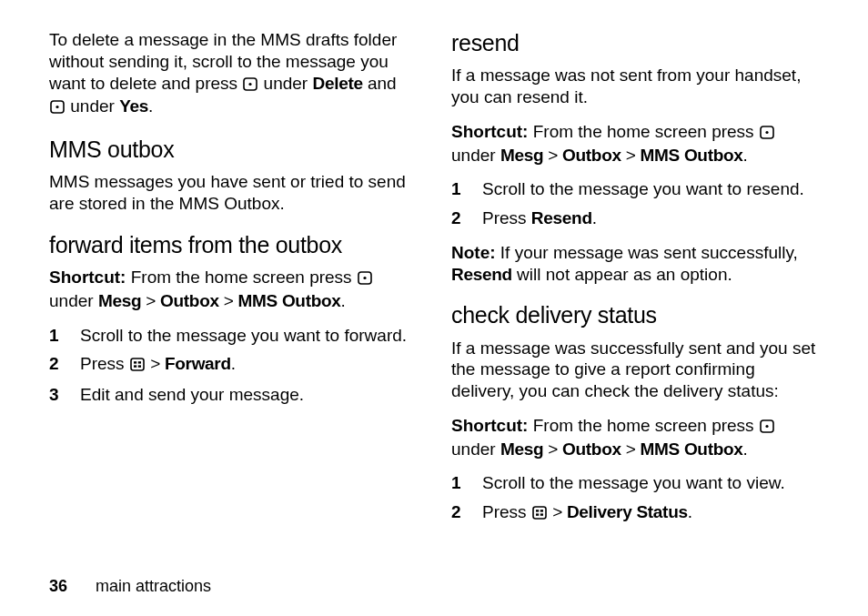 The width and height of the screenshot is (868, 616). Describe the element at coordinates (233, 395) in the screenshot. I see `step-3: 3 Edit and send your message.` at that location.